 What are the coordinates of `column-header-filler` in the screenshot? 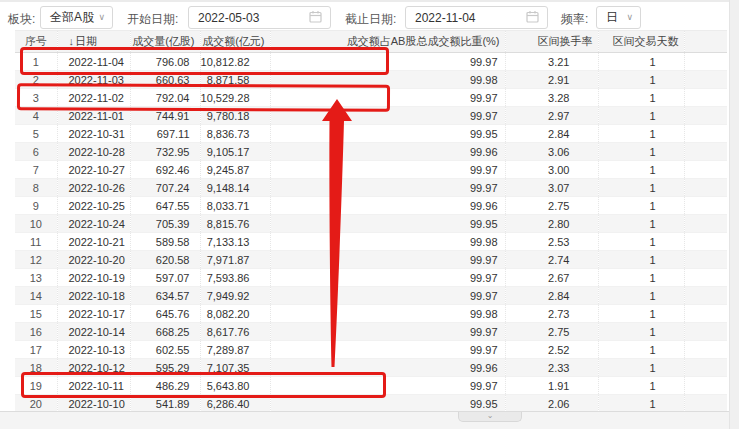 It's located at (706, 42).